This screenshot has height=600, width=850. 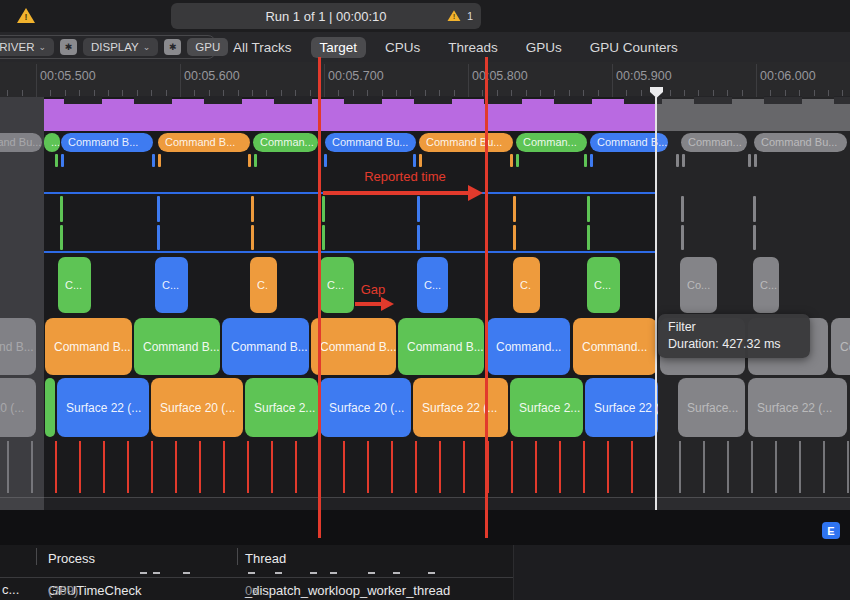 What do you see at coordinates (10, 590) in the screenshot?
I see `cell-track: c...` at bounding box center [10, 590].